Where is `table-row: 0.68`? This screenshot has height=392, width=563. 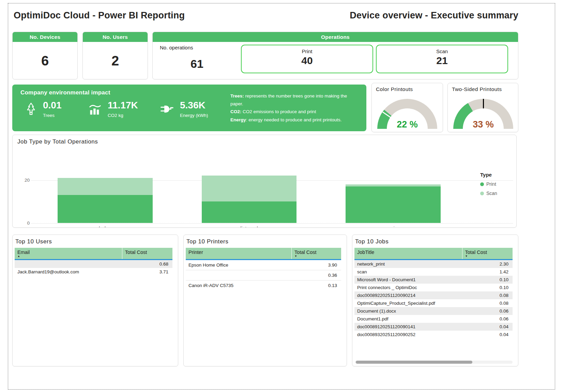 table-row: 0.68 is located at coordinates (93, 264).